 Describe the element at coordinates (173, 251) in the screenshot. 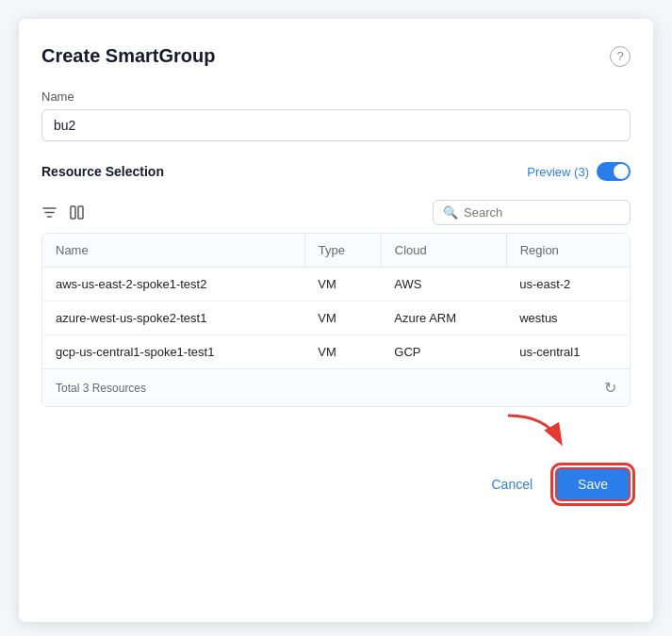

I see `col-name: Name` at that location.